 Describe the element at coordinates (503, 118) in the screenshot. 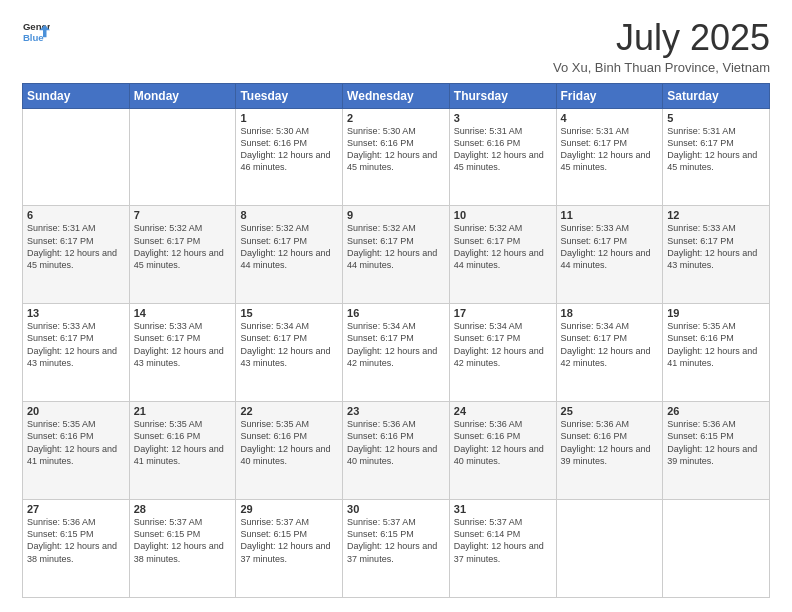

I see `day-number: 3` at that location.